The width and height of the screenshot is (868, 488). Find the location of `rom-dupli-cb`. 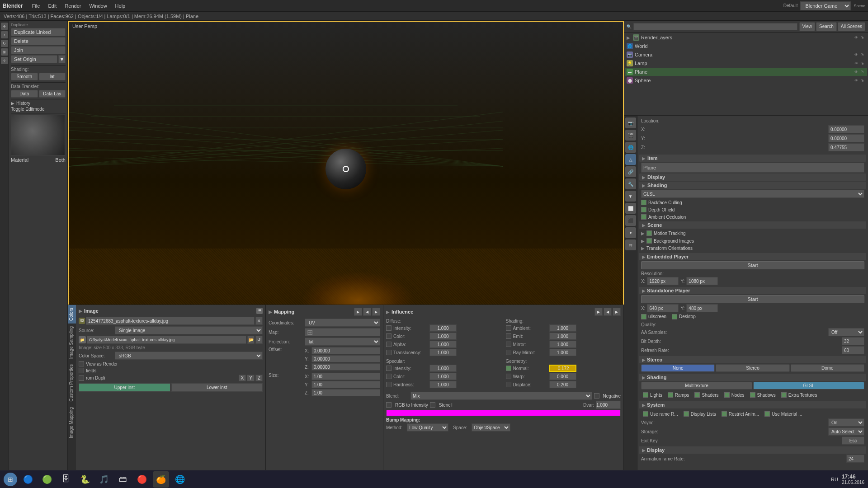

rom-dupli-cb is located at coordinates (81, 378).